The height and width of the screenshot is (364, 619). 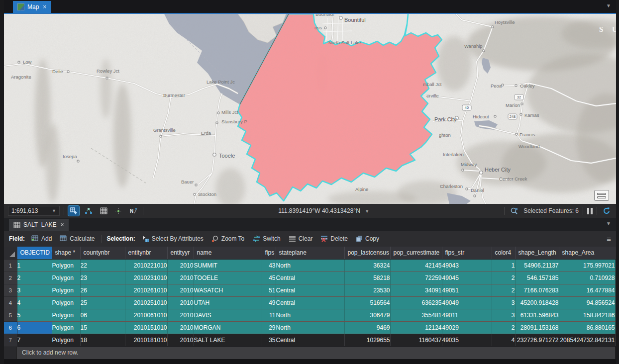 I want to click on close-map-tab-button: ×, so click(x=45, y=7).